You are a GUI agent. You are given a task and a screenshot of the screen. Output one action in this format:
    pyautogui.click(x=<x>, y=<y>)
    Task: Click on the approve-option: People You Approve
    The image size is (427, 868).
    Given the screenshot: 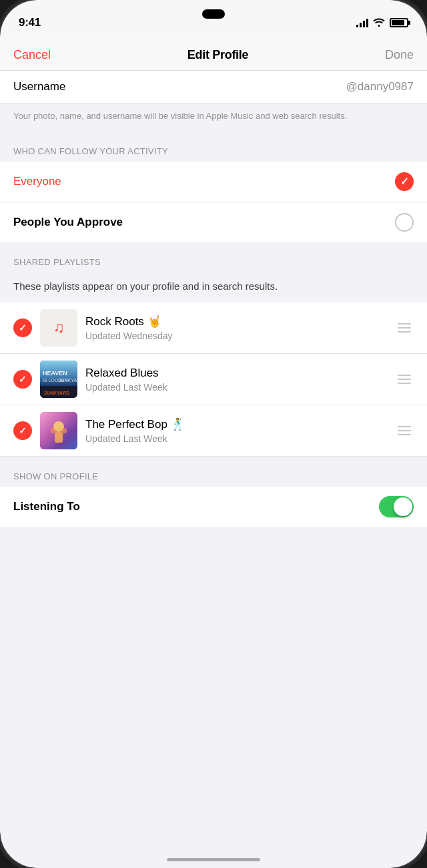 What is the action you would take?
    pyautogui.click(x=214, y=222)
    